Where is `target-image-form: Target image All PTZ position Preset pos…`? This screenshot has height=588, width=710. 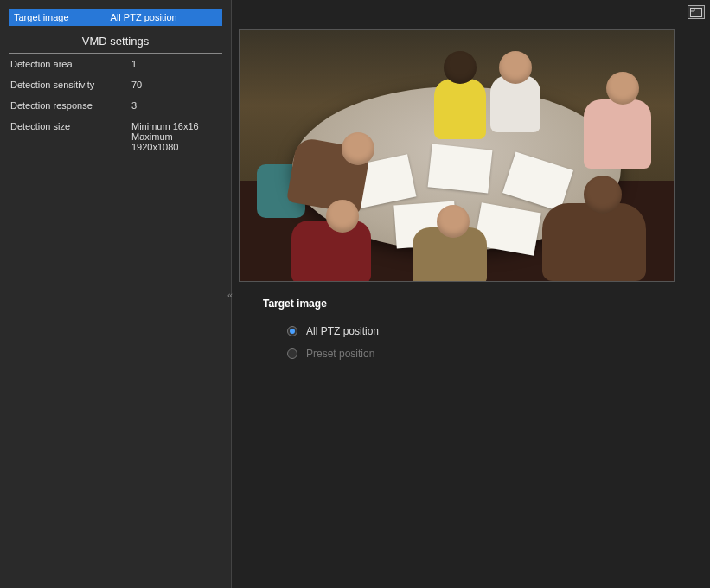 target-image-form: Target image All PTZ position Preset pos… is located at coordinates (470, 334).